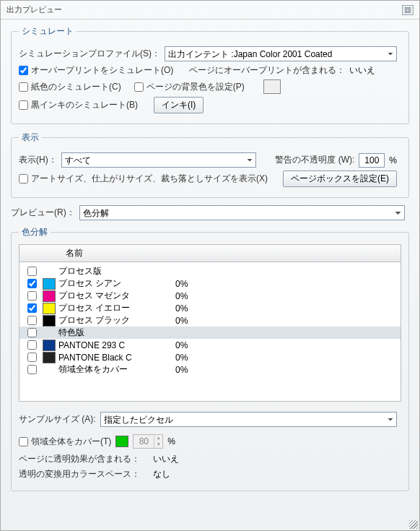  What do you see at coordinates (79, 474) in the screenshot?
I see `trans-space-label: 透明の変換用カラースペース：` at bounding box center [79, 474].